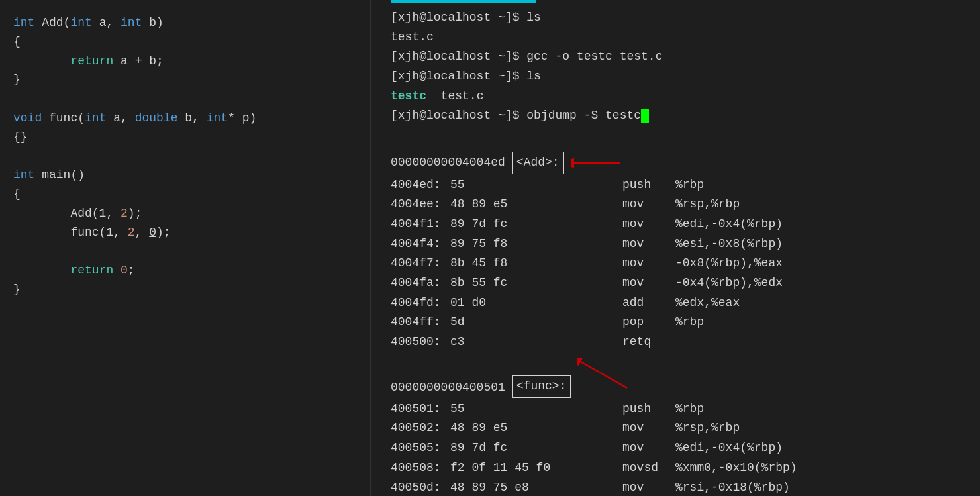 Image resolution: width=980 pixels, height=496 pixels. Describe the element at coordinates (679, 205) in the screenshot. I see `asm-row-4004ee: 4004ee: 48 89 e5 mov %rsp,%rbp` at that location.